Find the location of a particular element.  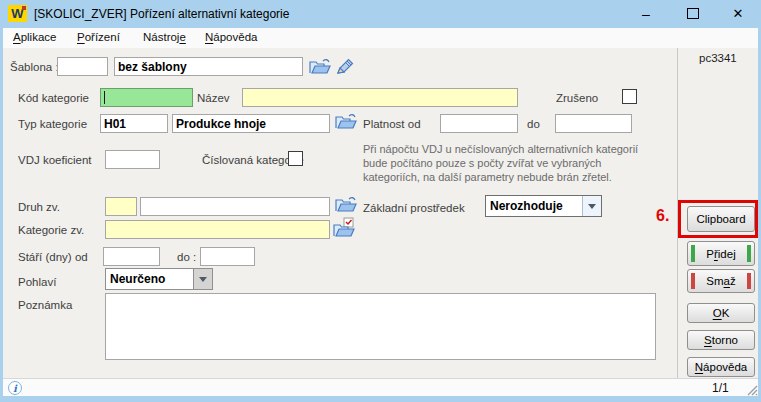

kategorie-zv-input is located at coordinates (218, 230).